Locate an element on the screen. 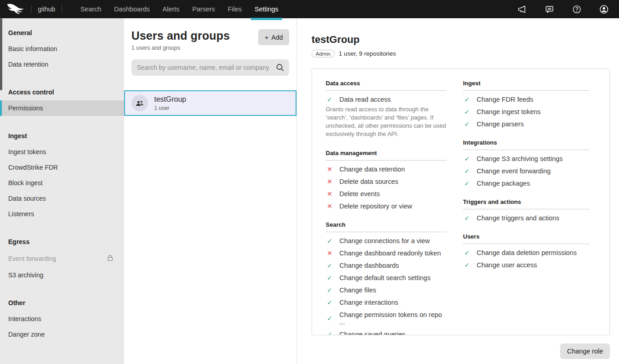 This screenshot has width=619, height=364. permission-section-search: Search✓Change connections for a view✕Cha… is located at coordinates (386, 278).